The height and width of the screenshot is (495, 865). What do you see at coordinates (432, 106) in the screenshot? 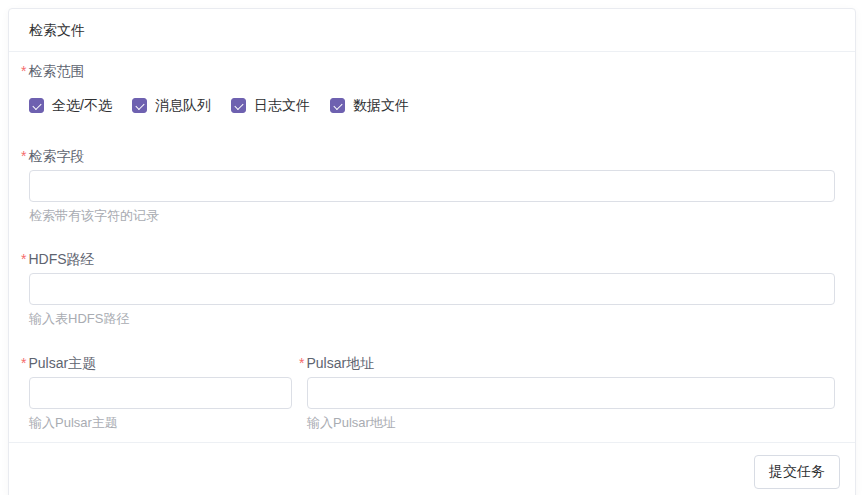
I see `scope-checkbox-group: 全选/不选 消息队列 日志文件 数据文件` at bounding box center [432, 106].